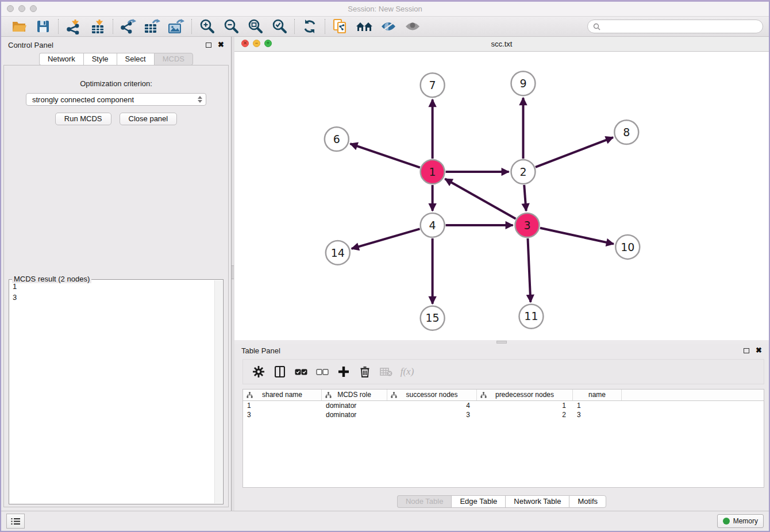 This screenshot has width=770, height=532. Describe the element at coordinates (340, 26) in the screenshot. I see `network-documents-icon` at that location.